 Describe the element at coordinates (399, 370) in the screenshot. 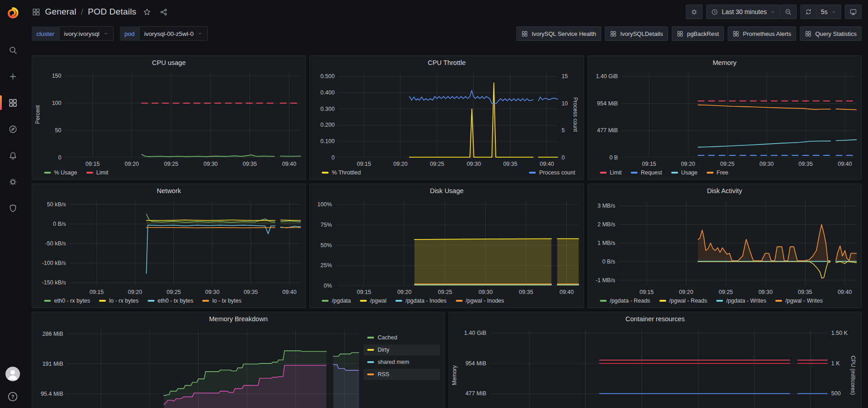

I see `legend: CachedDirtyshared memRSS` at that location.